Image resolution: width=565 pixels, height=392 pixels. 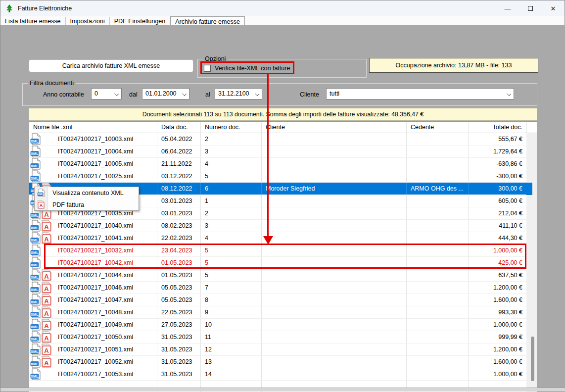 I want to click on table-row: XMLIT00247100217_10053.xml31.05.2023141.…, so click(x=283, y=374).